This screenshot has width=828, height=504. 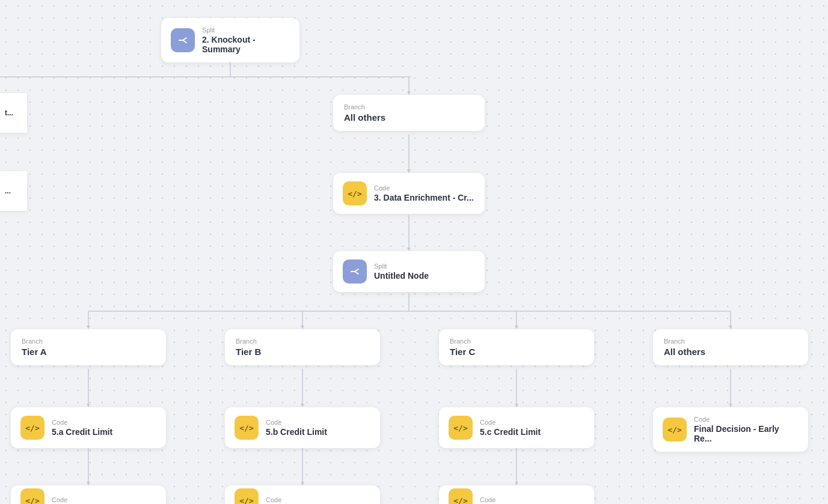 I want to click on code-5b-node: </> Code 5.b Credit Limit, so click(x=302, y=428).